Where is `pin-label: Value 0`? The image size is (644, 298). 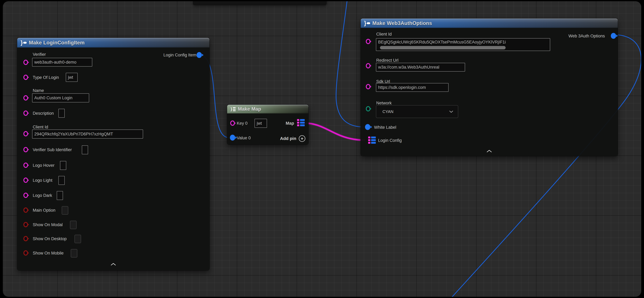 pin-label: Value 0 is located at coordinates (244, 138).